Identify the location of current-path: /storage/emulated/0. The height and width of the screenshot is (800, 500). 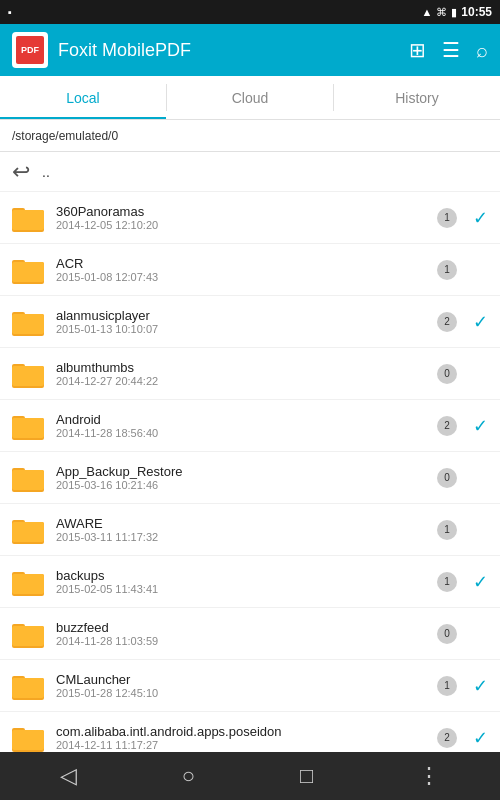
(65, 136).